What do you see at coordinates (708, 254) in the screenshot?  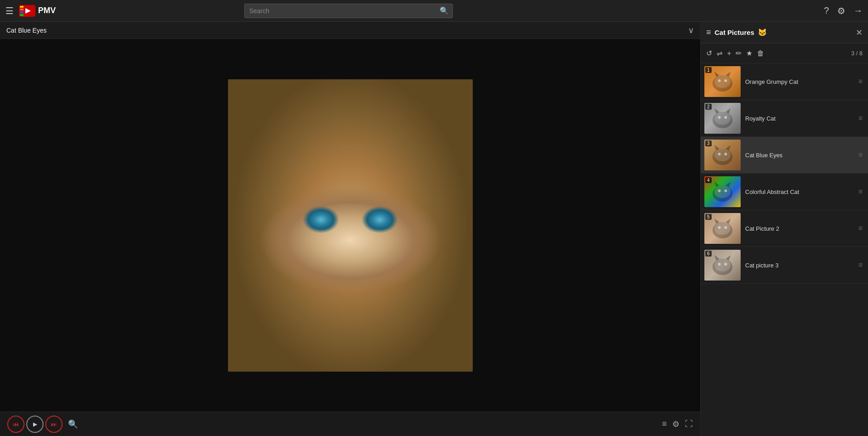 I see `item-number: 6` at bounding box center [708, 254].